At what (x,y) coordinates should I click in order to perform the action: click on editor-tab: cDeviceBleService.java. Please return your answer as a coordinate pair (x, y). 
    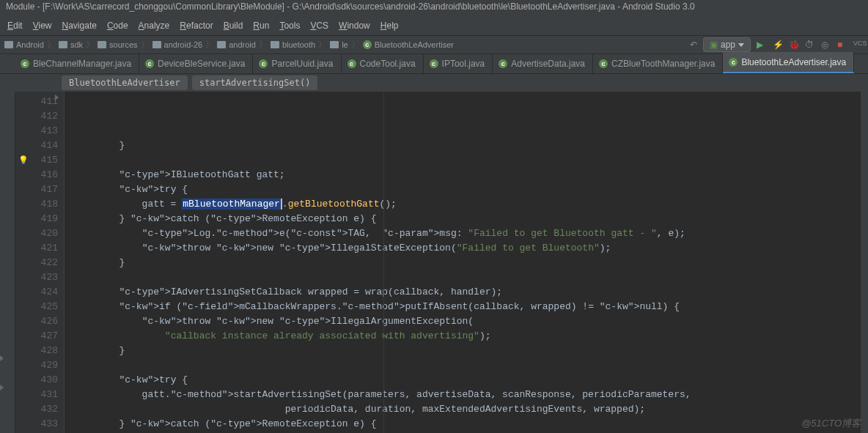
    Looking at the image, I should click on (196, 63).